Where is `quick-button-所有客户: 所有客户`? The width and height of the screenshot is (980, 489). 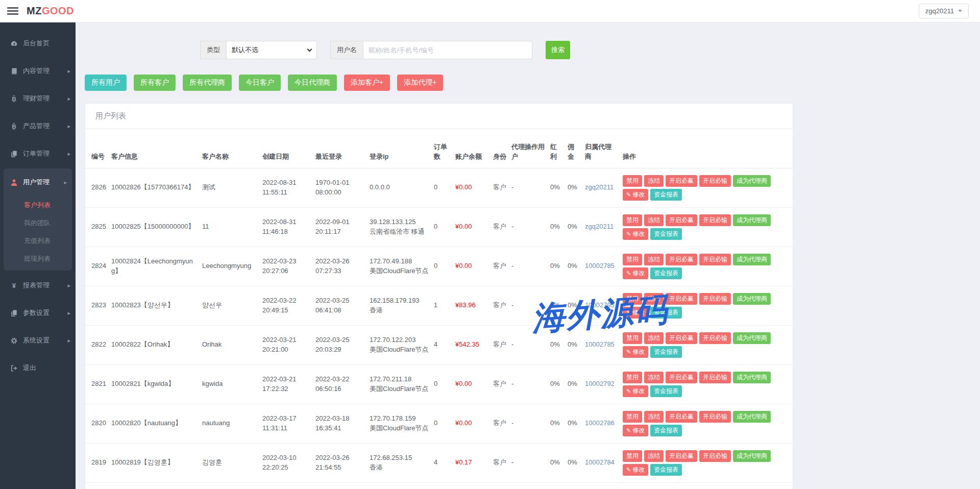
quick-button-所有客户: 所有客户 is located at coordinates (155, 83).